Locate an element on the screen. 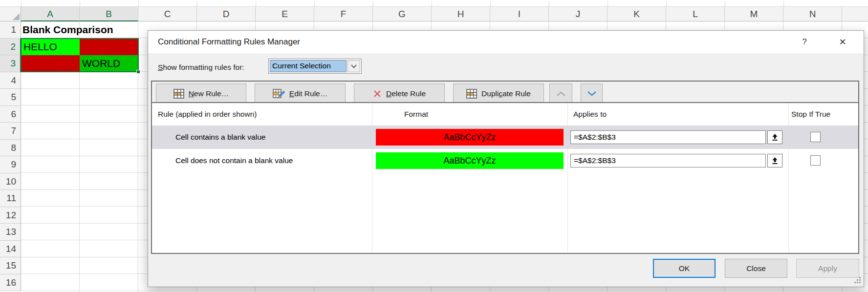 This screenshot has height=292, width=868. formula-bar-bottom-strip is located at coordinates (434, 3).